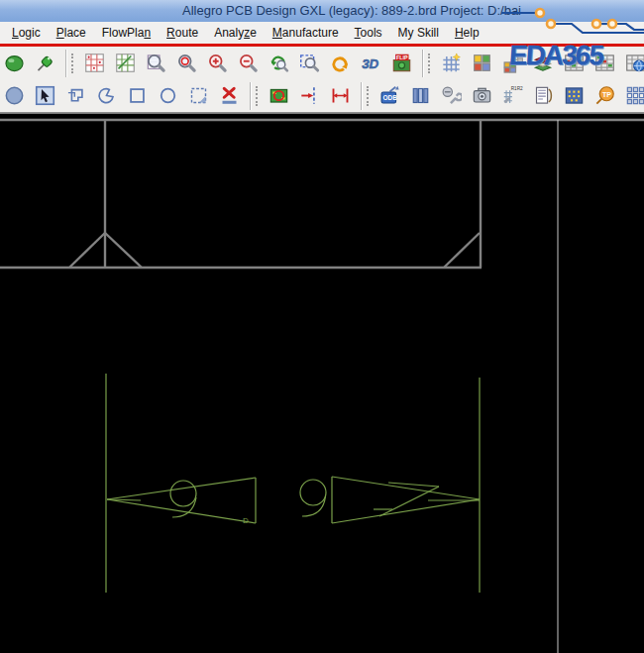 The image size is (644, 653). I want to click on menu-help: Help, so click(468, 33).